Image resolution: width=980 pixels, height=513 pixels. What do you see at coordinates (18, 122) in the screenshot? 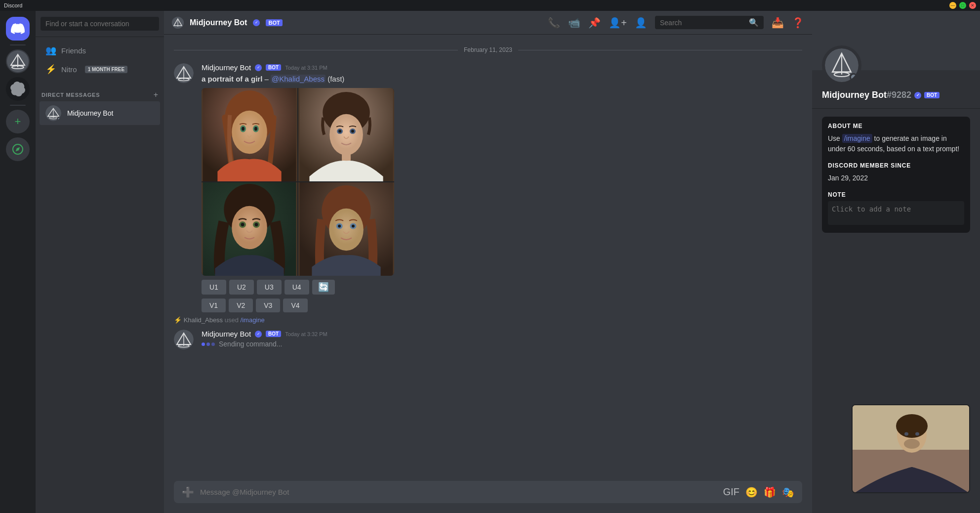
I see `add-server-button: +` at bounding box center [18, 122].